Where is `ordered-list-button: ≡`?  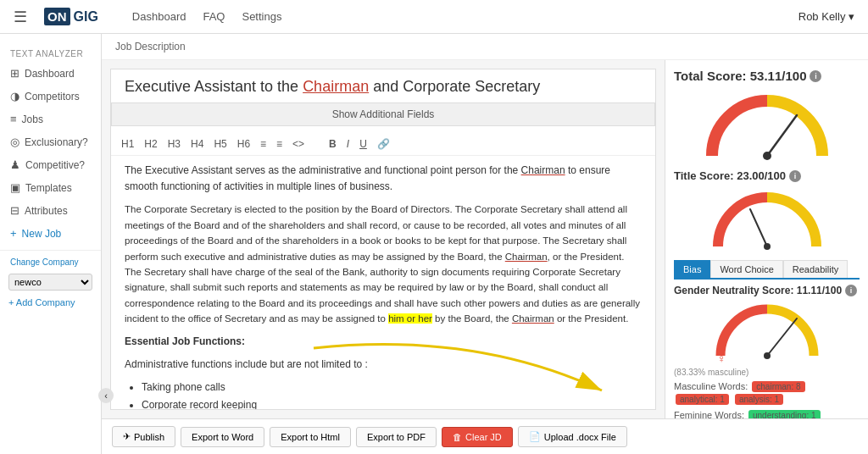 ordered-list-button: ≡ is located at coordinates (280, 144).